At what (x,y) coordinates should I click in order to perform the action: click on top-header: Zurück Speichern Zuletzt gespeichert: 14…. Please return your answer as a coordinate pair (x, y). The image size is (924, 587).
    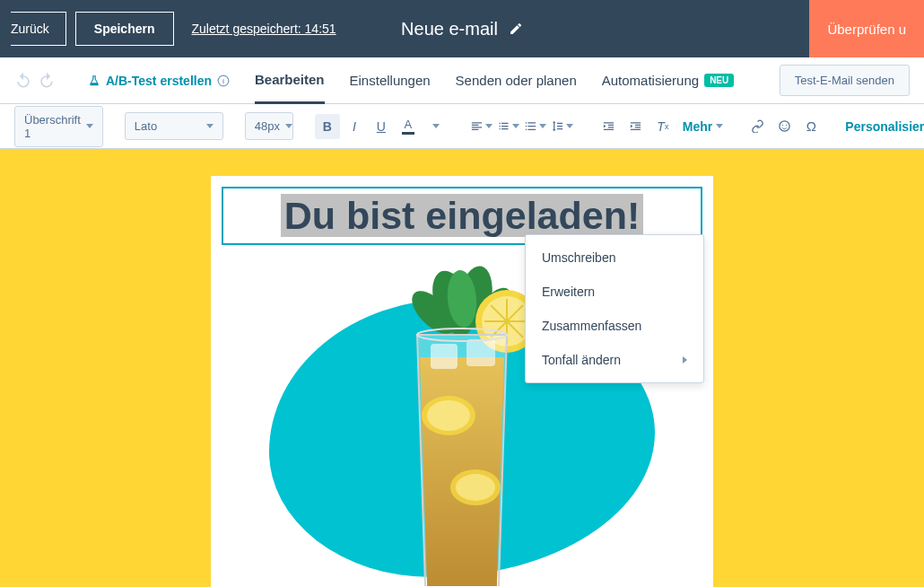
    Looking at the image, I should click on (462, 29).